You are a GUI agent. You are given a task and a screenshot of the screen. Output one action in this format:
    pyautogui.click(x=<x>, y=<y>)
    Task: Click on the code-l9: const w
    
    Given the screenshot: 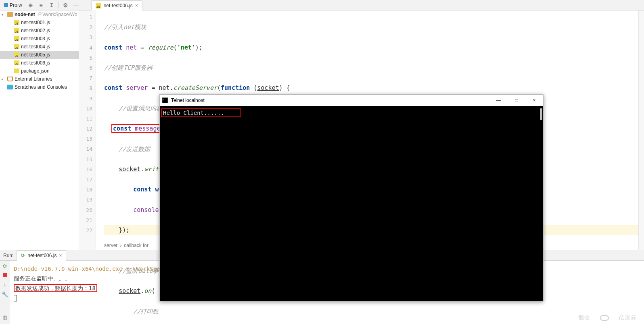 What is the action you would take?
    pyautogui.click(x=146, y=189)
    